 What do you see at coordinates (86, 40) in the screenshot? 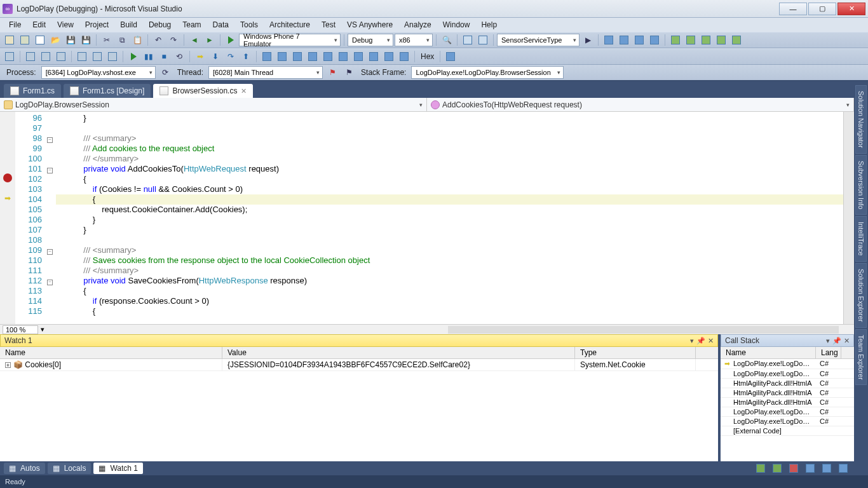
I see `save-all-button: 💾` at bounding box center [86, 40].